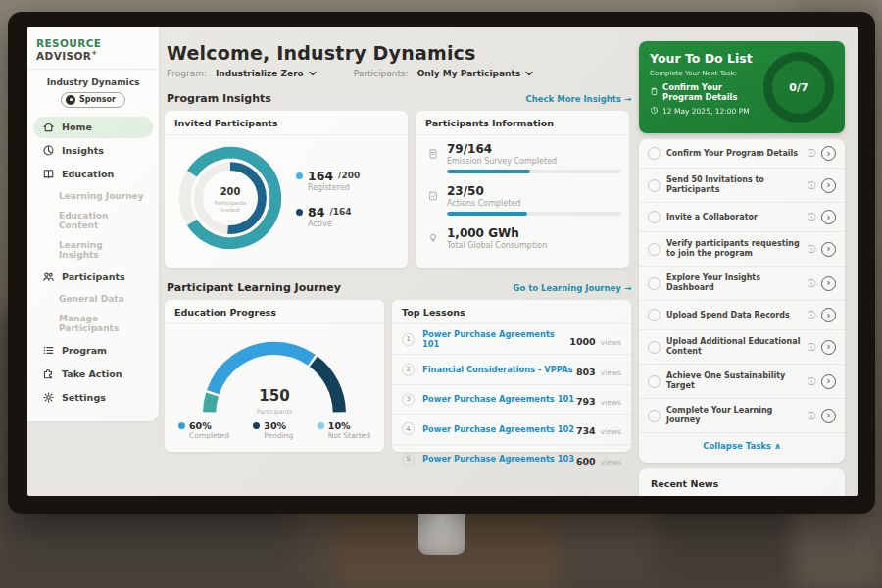  What do you see at coordinates (742, 347) in the screenshot?
I see `task-row: Upload Additional Educational Content ⓘ …` at bounding box center [742, 347].